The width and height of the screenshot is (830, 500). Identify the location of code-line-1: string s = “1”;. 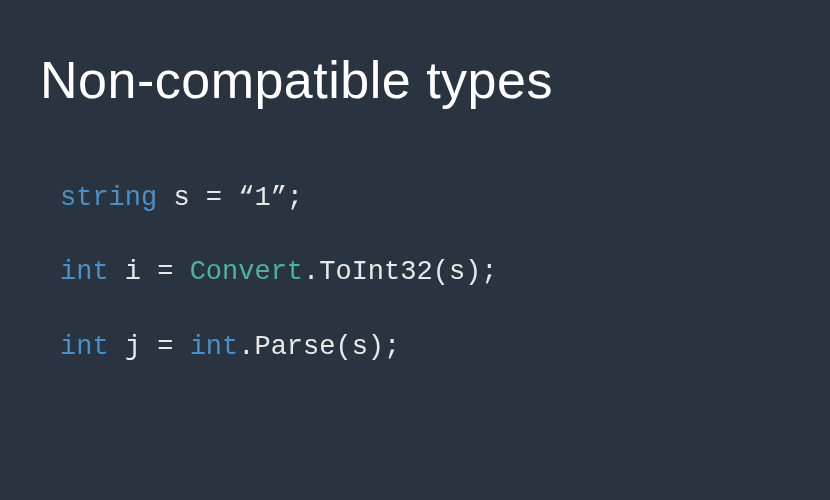
(425, 198).